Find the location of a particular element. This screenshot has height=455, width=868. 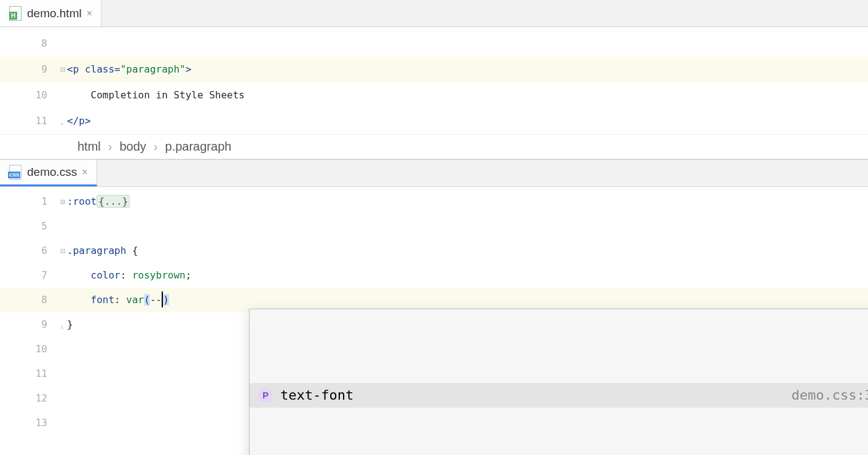

line-number: 12 is located at coordinates (30, 398).